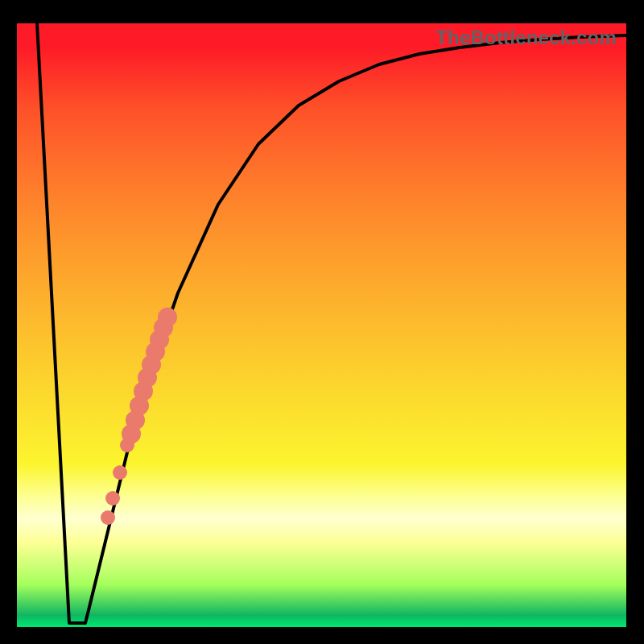  What do you see at coordinates (138, 416) in the screenshot?
I see `data-markers` at bounding box center [138, 416].